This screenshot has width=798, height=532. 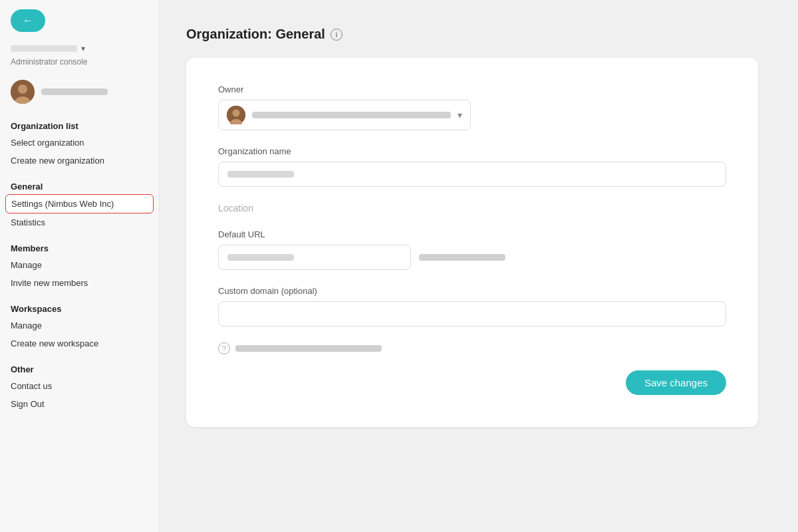 What do you see at coordinates (472, 208) in the screenshot?
I see `location-section: Location` at bounding box center [472, 208].